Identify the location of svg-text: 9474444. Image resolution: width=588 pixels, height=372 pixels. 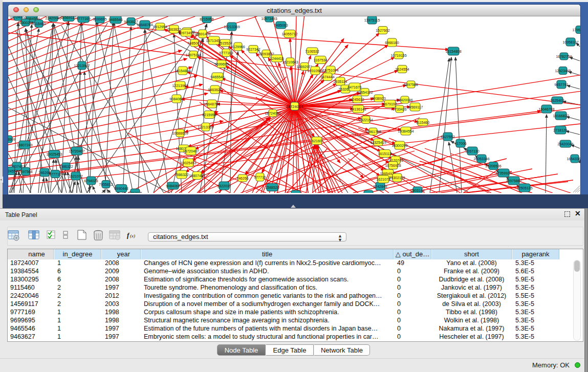
(328, 77).